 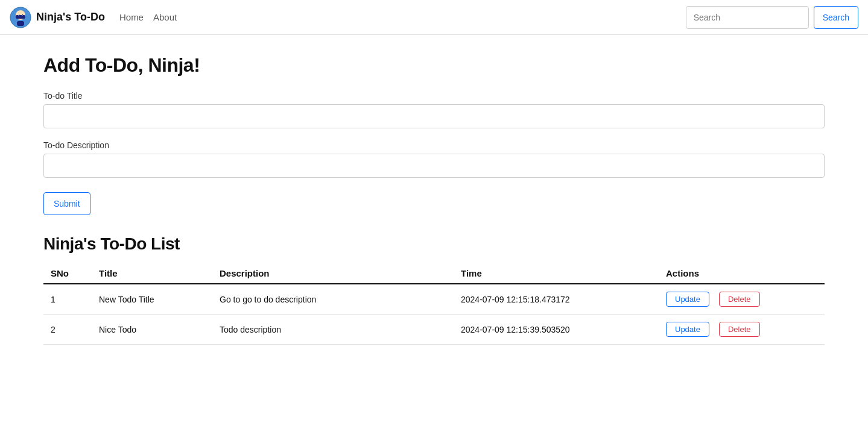 What do you see at coordinates (434, 299) in the screenshot?
I see `table-row: 1 New Todo Title Go to go to do descript…` at bounding box center [434, 299].